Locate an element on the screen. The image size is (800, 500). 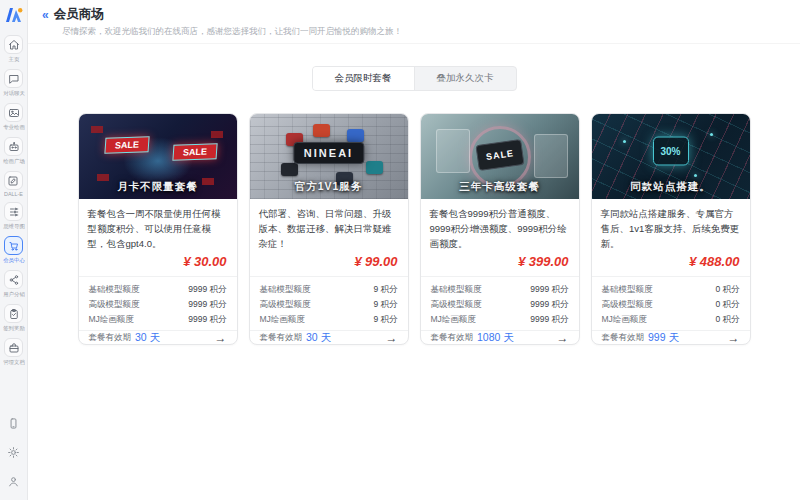
card-footer: 套餐有效期1080 天→ is located at coordinates (500, 338).